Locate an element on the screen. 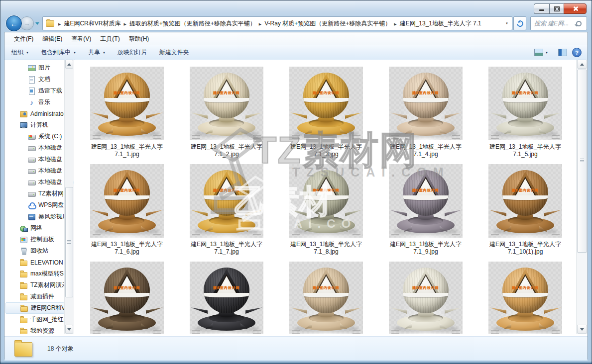  history-dropdown-icon is located at coordinates (37, 24).